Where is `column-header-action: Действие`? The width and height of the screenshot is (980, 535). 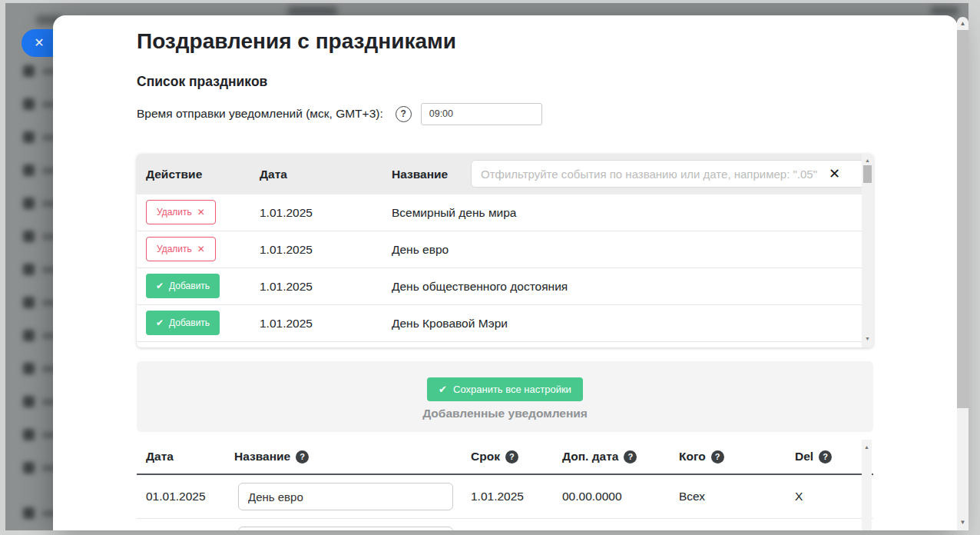 column-header-action: Действие is located at coordinates (174, 174).